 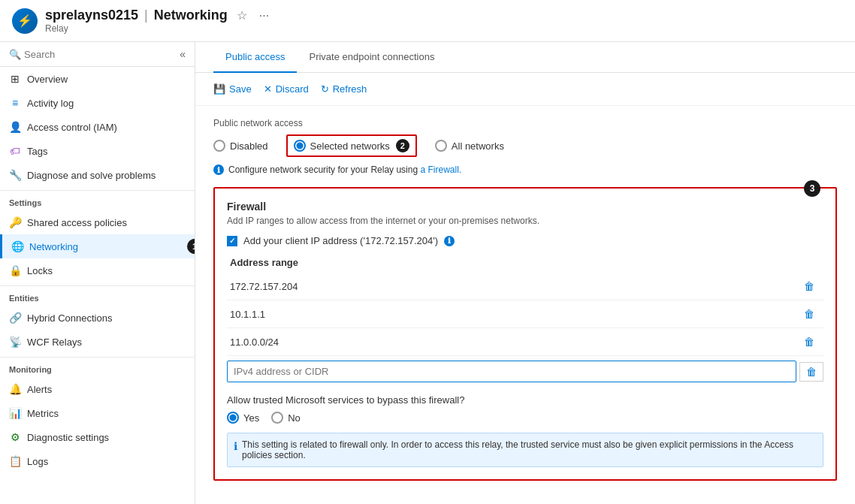 I want to click on header-icon: ⚡, so click(x=25, y=21).